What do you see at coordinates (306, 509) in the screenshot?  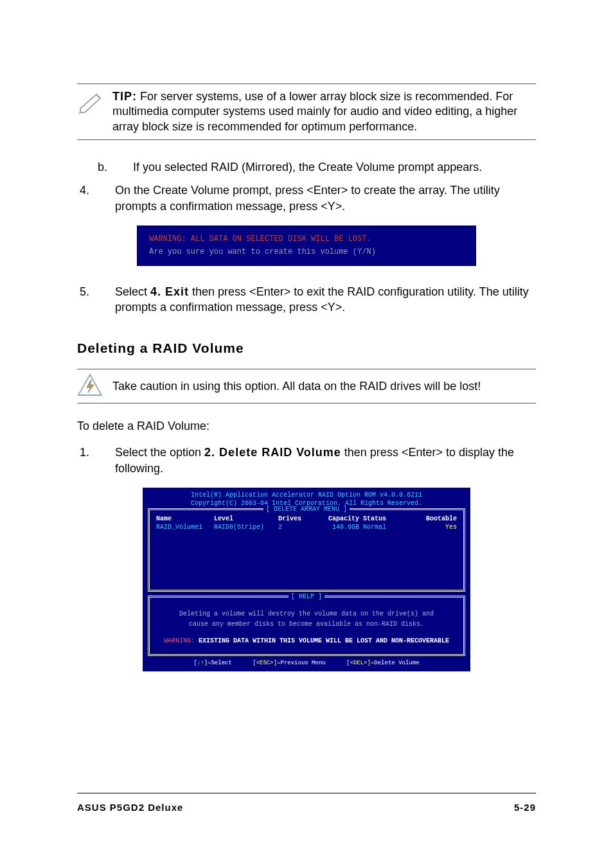 I see `bios-frame-title: [ DELETE ARRAY MENU ]` at bounding box center [306, 509].